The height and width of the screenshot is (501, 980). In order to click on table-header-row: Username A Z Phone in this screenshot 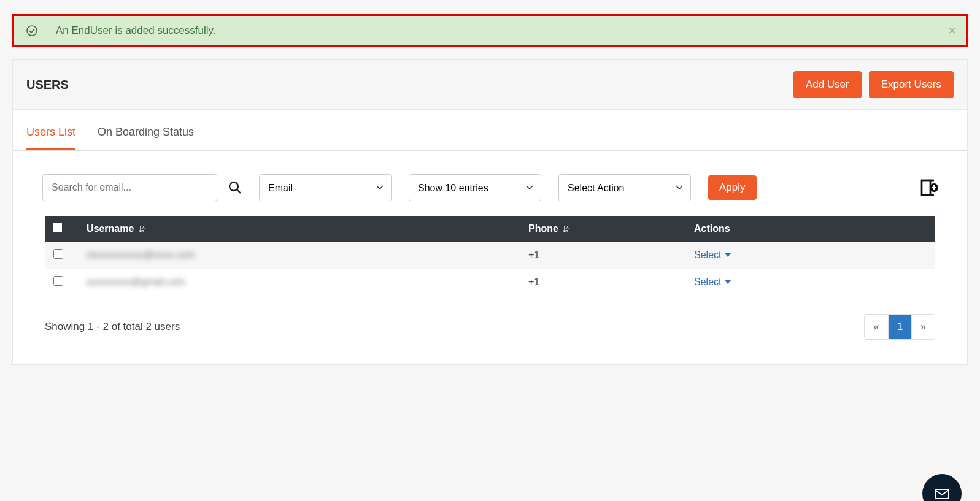, I will do `click(490, 229)`.